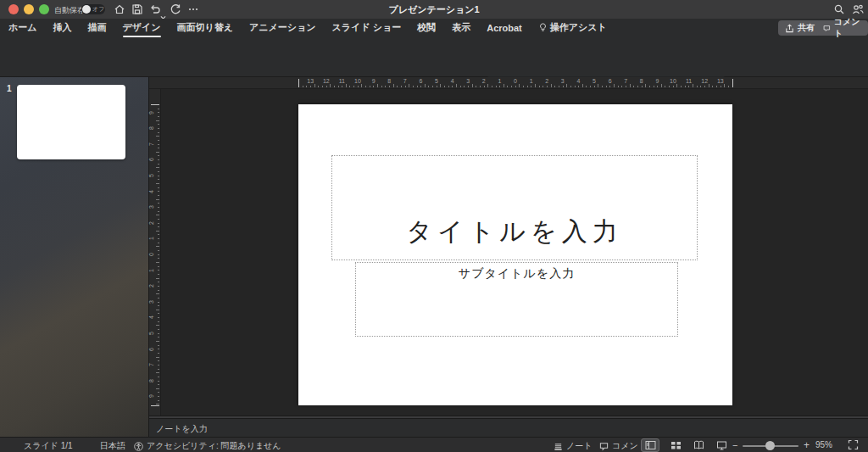 This screenshot has width=868, height=452. Describe the element at coordinates (578, 27) in the screenshot. I see `tab-label: 操作アシスト` at that location.